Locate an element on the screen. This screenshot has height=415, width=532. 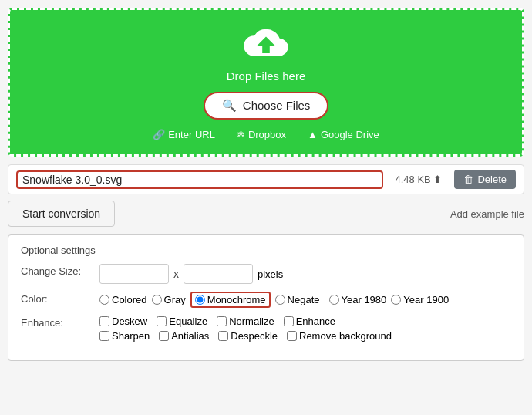
dropbox-link: ❄ Dropbox is located at coordinates (261, 134).